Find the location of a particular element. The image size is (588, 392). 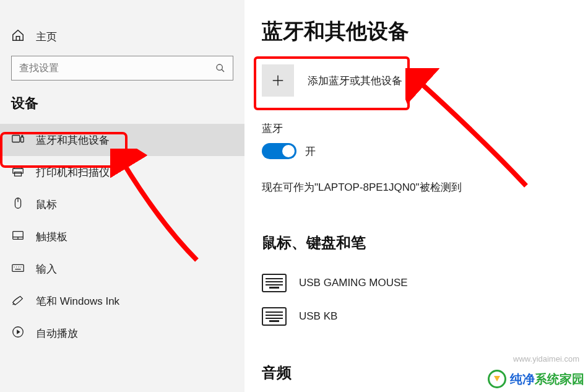

sidebar-item-printers: 打印机和扫描仪 is located at coordinates (123, 172).